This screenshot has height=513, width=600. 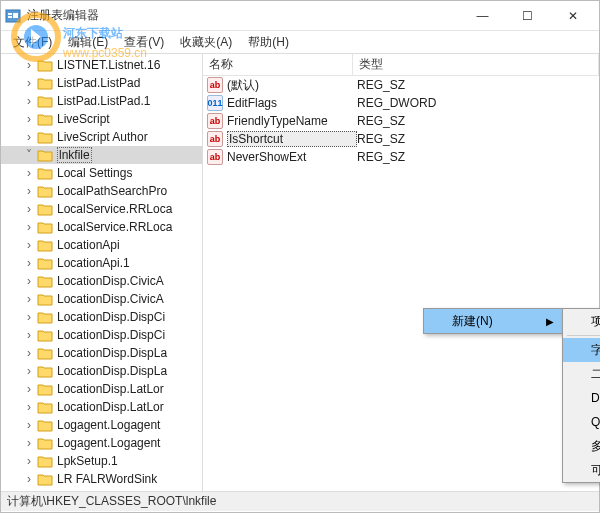 What do you see at coordinates (482, 16) in the screenshot?
I see `minimize-button: —` at bounding box center [482, 16].